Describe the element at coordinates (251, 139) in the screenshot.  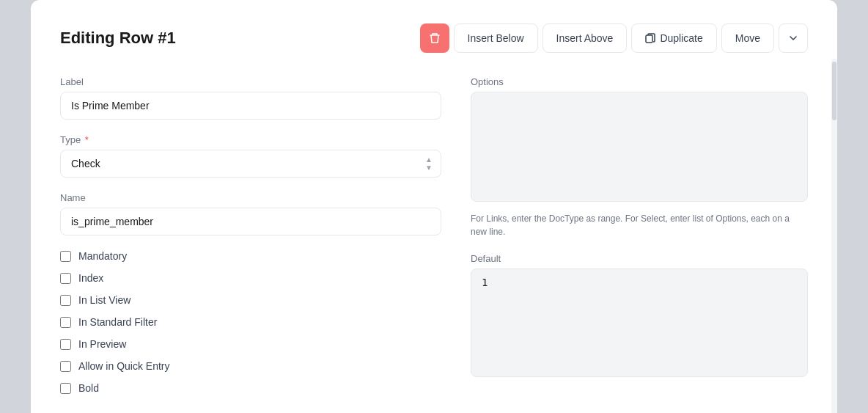
I see `type-field-label: Type *` at that location.